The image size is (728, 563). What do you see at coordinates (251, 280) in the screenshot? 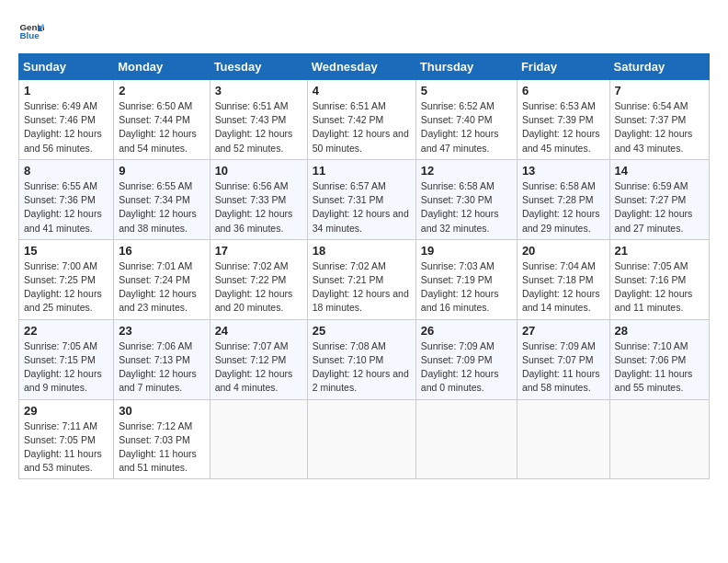
I see `sunset-label: Sunset: 7:22 PM` at bounding box center [251, 280].